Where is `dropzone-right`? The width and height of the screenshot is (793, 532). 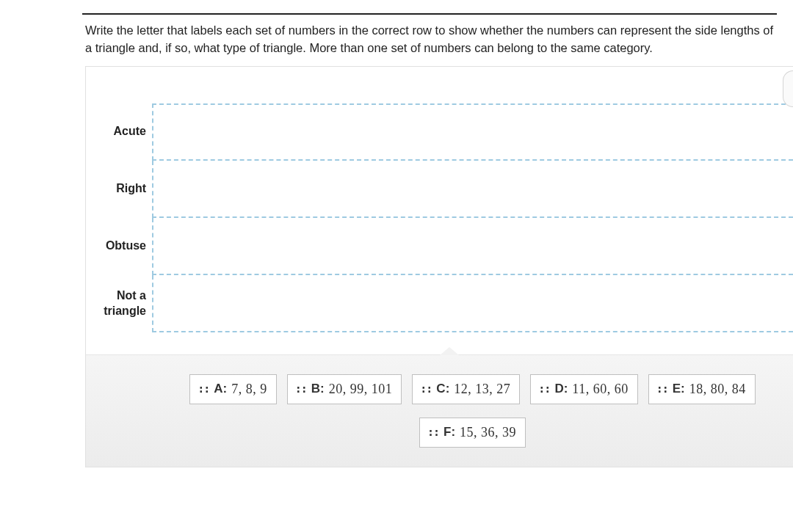 dropzone-right is located at coordinates (473, 189).